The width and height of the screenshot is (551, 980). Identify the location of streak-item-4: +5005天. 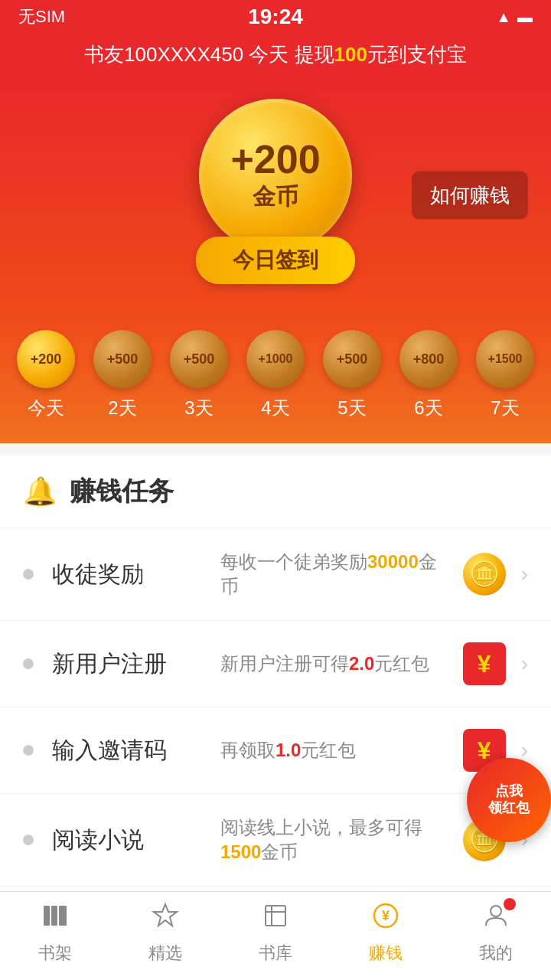
(352, 375).